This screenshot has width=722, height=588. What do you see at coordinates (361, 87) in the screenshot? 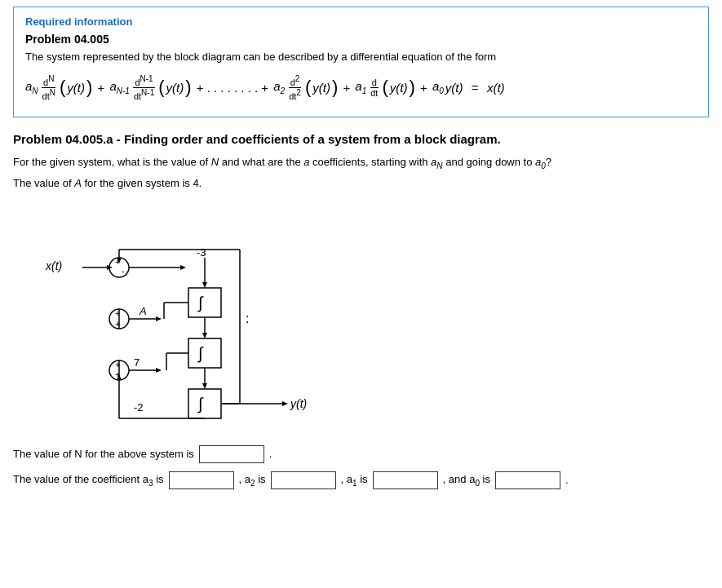
I see `formula-block: aN dN dtN ( y(t) ) + aN-1 dN-1 dtN-1 ( y…` at bounding box center [361, 87].